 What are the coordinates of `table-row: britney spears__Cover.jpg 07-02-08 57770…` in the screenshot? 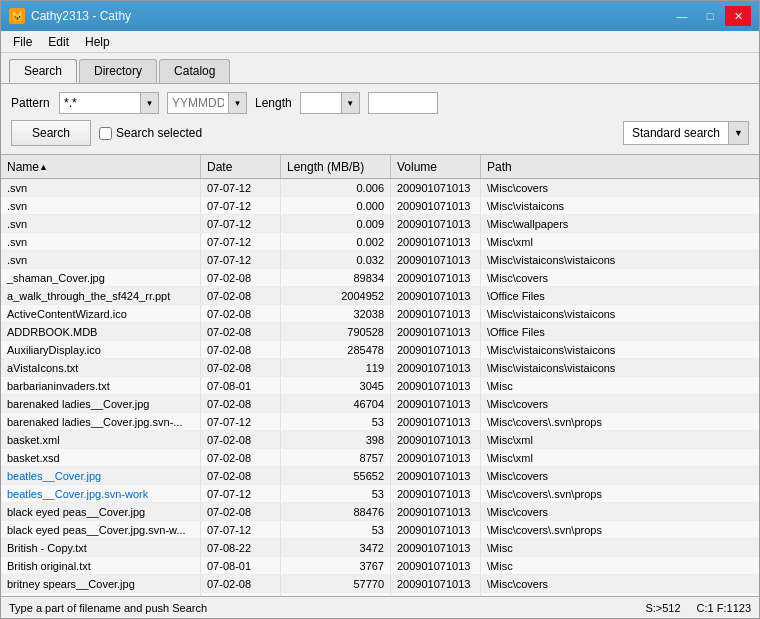 It's located at (380, 584).